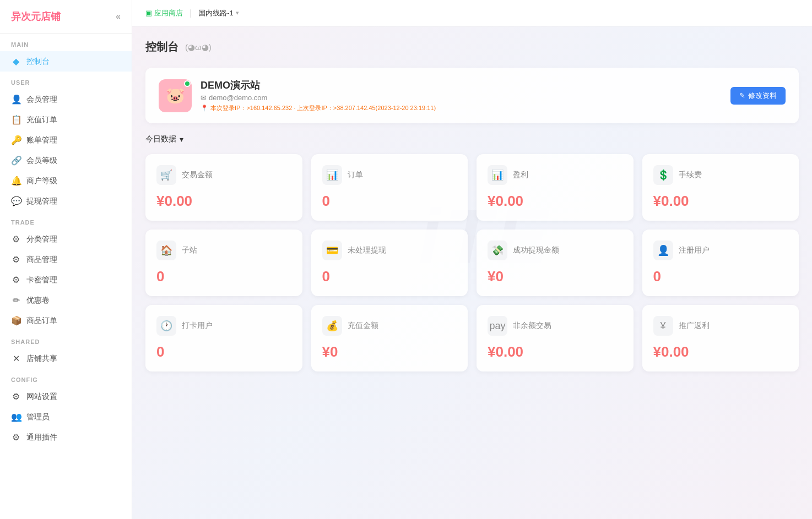 This screenshot has height=519, width=812. Describe the element at coordinates (42, 280) in the screenshot. I see `sidebar-label-cards: 卡密管理` at that location.